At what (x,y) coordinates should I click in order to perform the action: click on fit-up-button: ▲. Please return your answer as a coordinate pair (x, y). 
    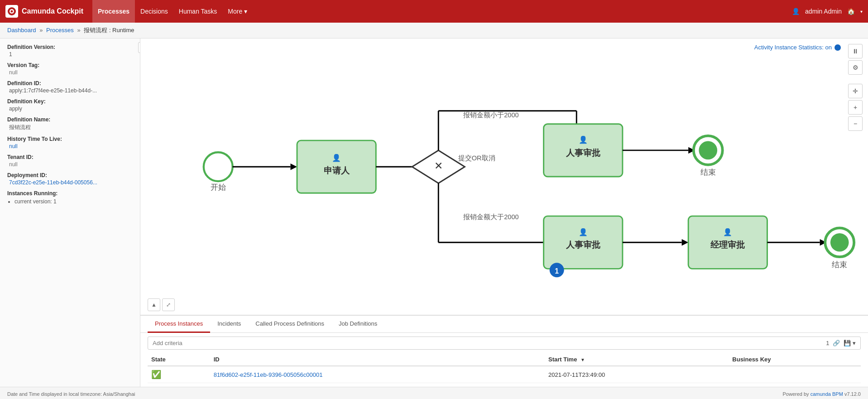
    Looking at the image, I should click on (154, 305).